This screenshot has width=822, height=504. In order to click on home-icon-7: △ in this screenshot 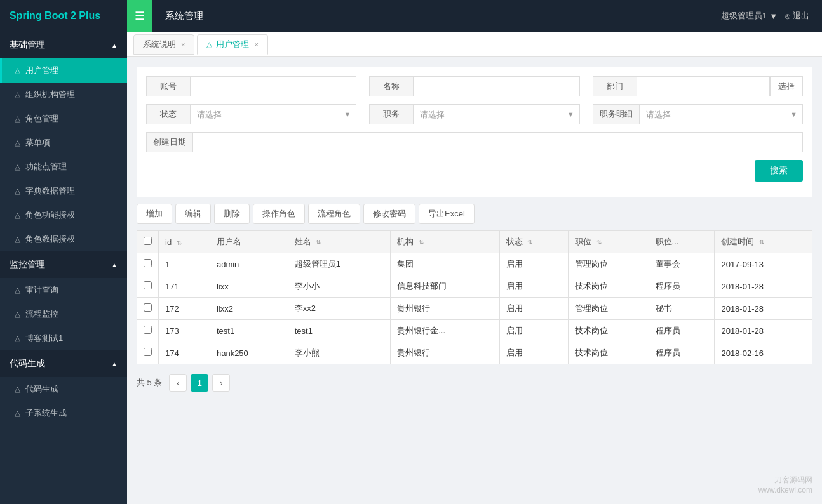, I will do `click(18, 215)`.